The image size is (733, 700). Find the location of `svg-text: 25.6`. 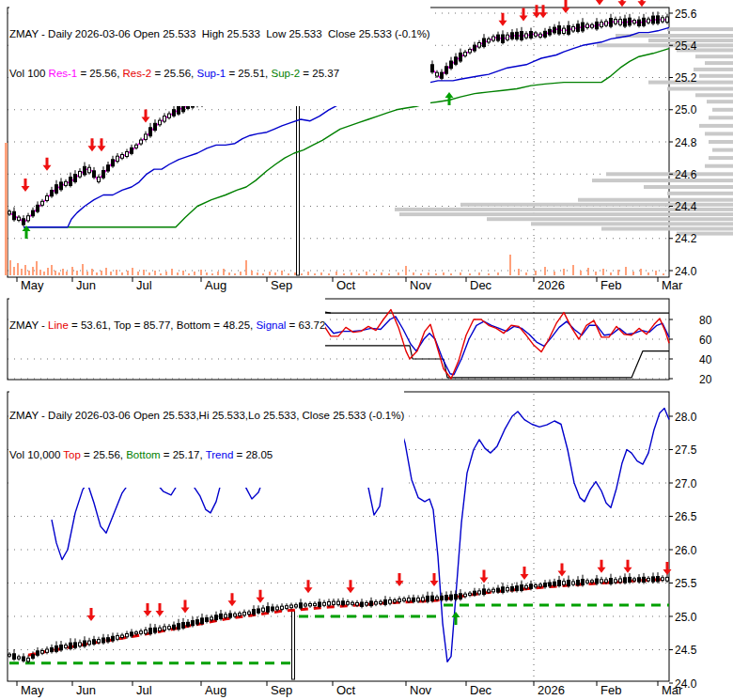

svg-text: 25.6 is located at coordinates (686, 14).